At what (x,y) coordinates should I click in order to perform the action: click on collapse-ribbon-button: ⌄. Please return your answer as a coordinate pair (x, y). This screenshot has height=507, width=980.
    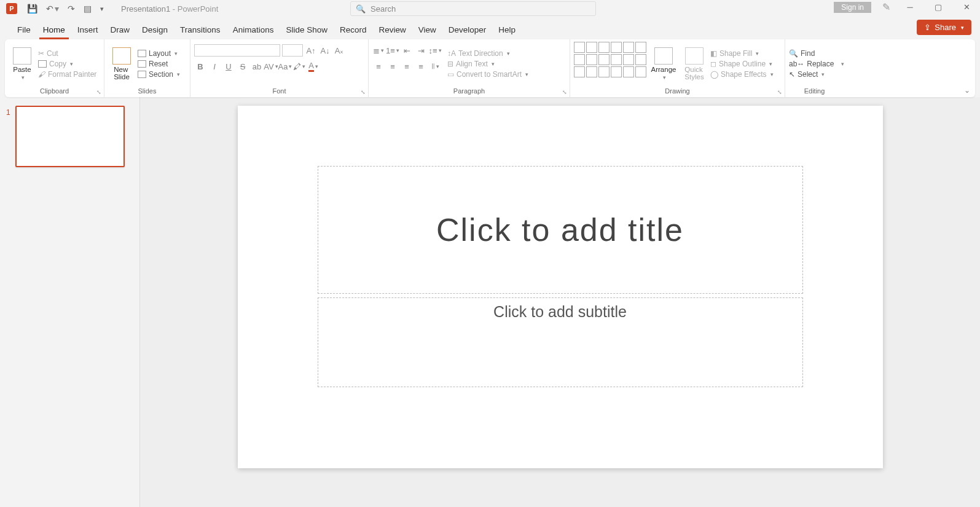
    Looking at the image, I should click on (967, 90).